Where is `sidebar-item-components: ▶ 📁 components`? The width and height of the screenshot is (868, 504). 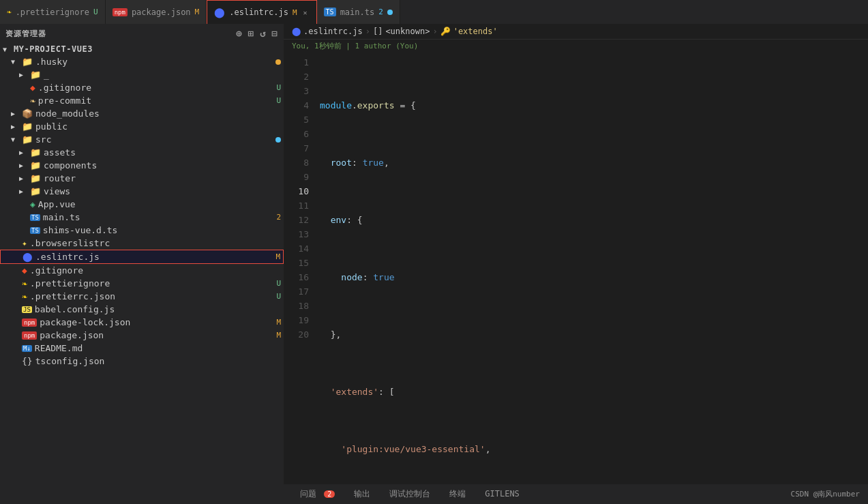
sidebar-item-components: ▶ 📁 components is located at coordinates (142, 165).